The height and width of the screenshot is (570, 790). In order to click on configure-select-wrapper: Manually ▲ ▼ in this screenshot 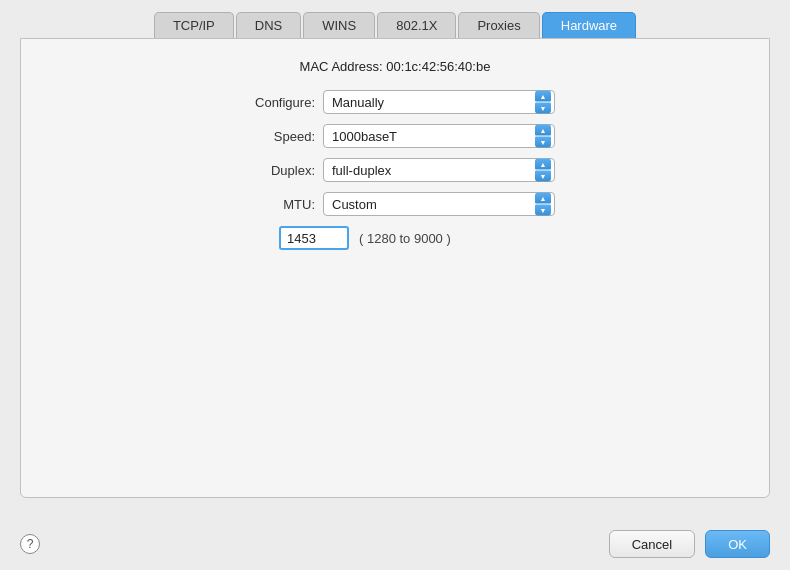, I will do `click(439, 102)`.